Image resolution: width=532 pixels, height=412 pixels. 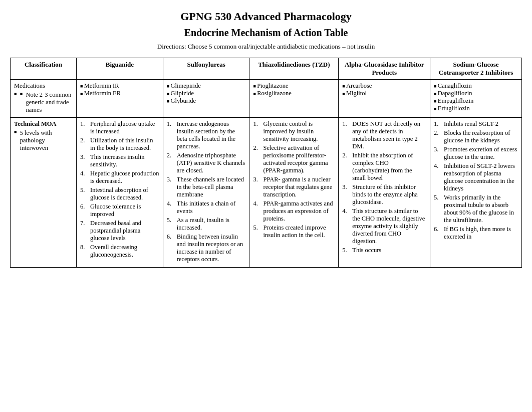 What do you see at coordinates (476, 177) in the screenshot?
I see `list-item: Inhibition of SGLT-2 lowers reabsorption…` at bounding box center [476, 177].